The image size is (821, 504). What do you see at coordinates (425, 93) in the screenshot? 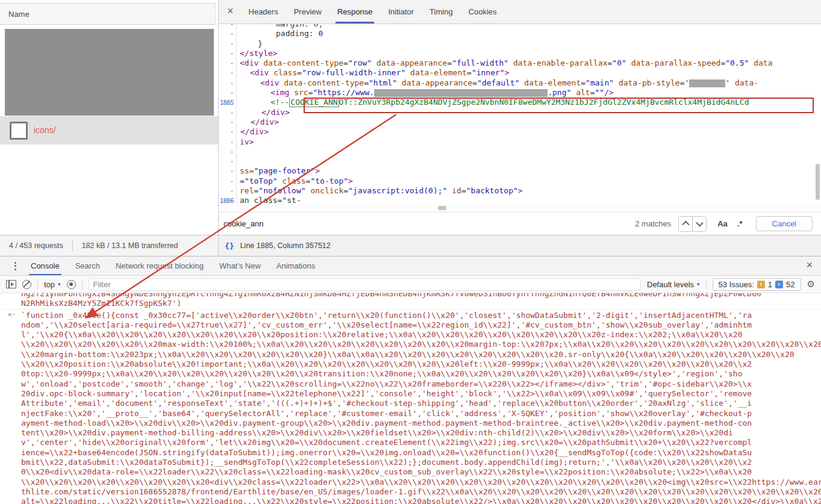
I see `code-line-content: <img src="https://www..png" alt=""/>` at bounding box center [425, 93].